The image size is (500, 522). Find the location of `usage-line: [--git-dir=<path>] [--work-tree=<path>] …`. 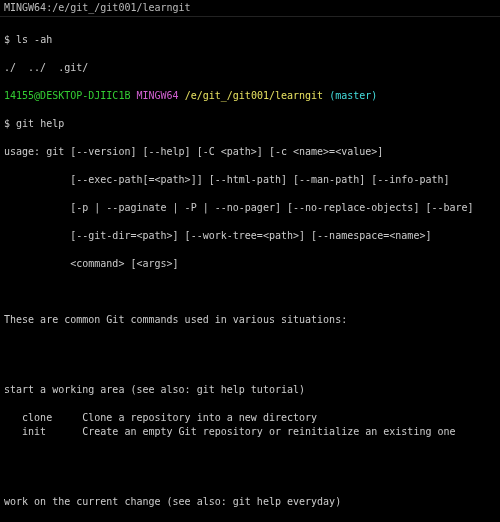

usage-line: [--git-dir=<path>] [--work-tree=<path>] … is located at coordinates (250, 236).